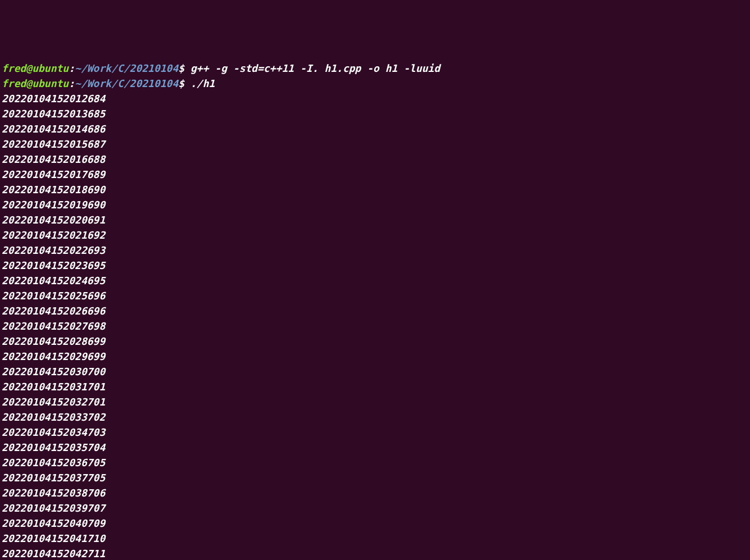 This screenshot has width=750, height=560. Describe the element at coordinates (375, 356) in the screenshot. I see `output-line: 20220104152029699` at that location.